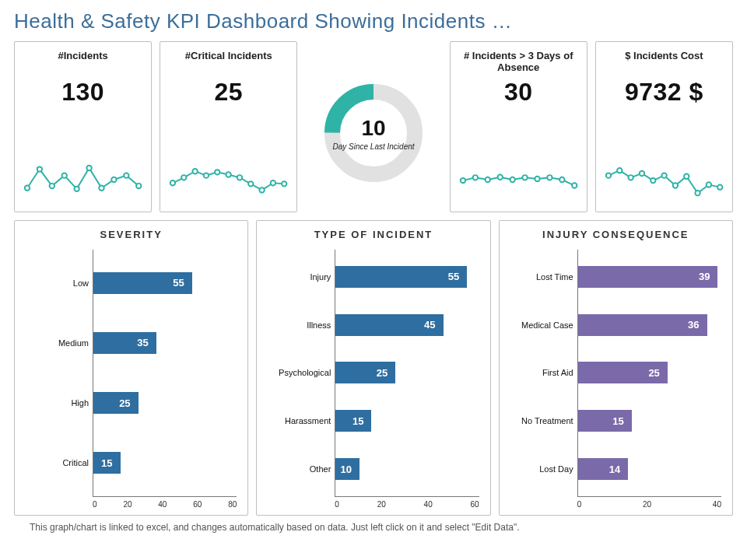 The width and height of the screenshot is (747, 560). What do you see at coordinates (650, 469) in the screenshot?
I see `bar-row: Lost Day14` at bounding box center [650, 469].